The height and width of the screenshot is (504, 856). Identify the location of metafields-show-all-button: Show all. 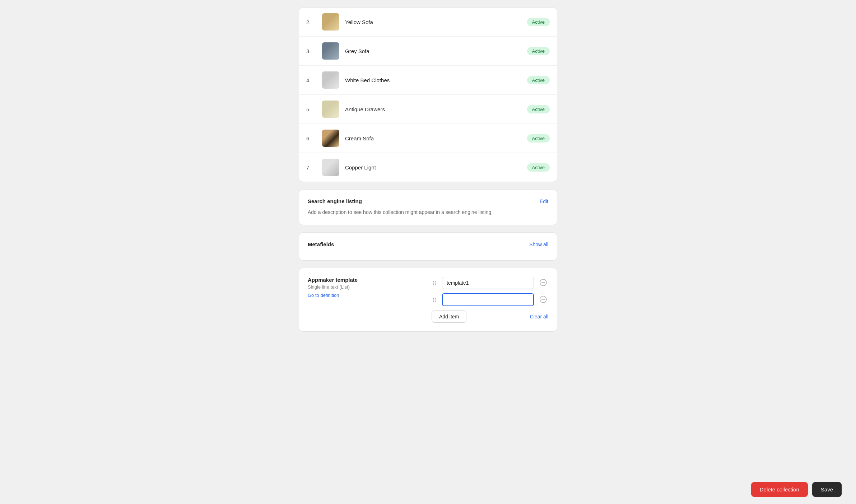
(539, 244).